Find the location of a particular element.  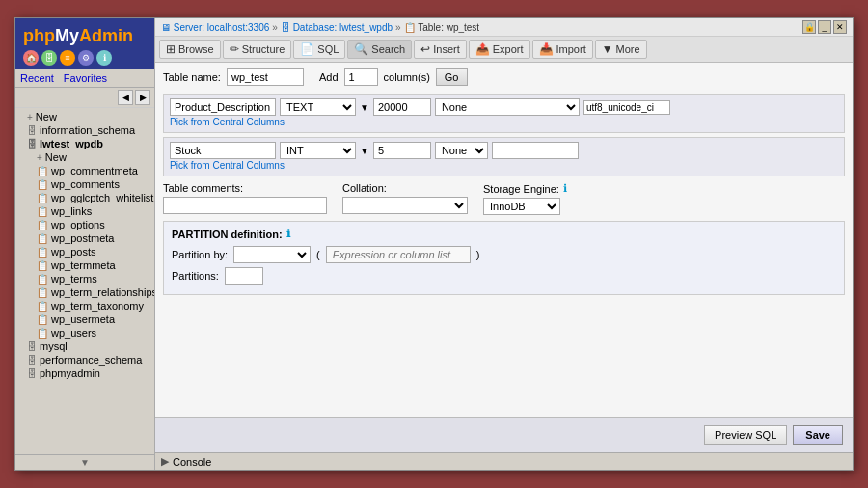

tree-label: New is located at coordinates (56, 157).